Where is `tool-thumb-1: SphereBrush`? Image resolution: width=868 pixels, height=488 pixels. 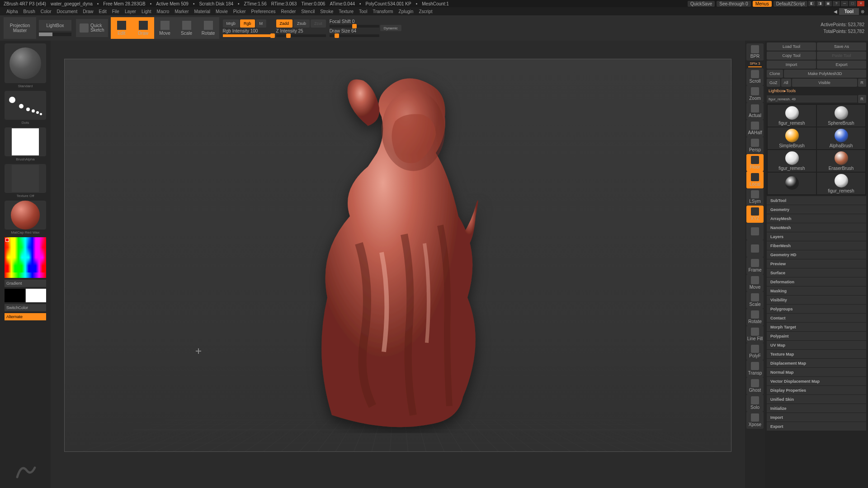 tool-thumb-1: SphereBrush is located at coordinates (841, 116).